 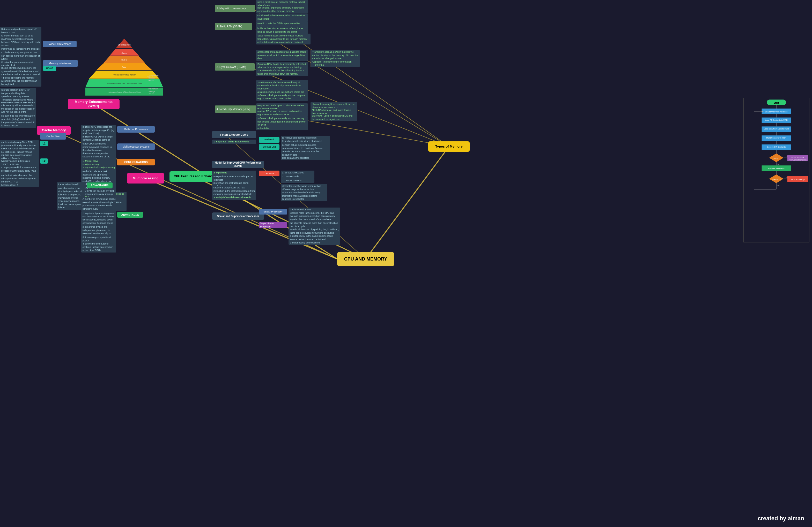 I want to click on hazard-attempt: attempt to use the same resource two dif…, so click(x=304, y=193).